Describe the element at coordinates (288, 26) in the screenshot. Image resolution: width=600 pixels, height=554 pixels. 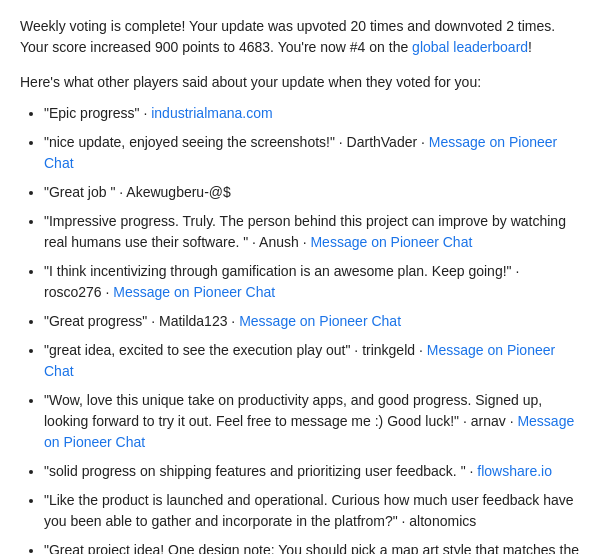
I see `intro-line1: Weekly voting is complete! Your update w…` at that location.